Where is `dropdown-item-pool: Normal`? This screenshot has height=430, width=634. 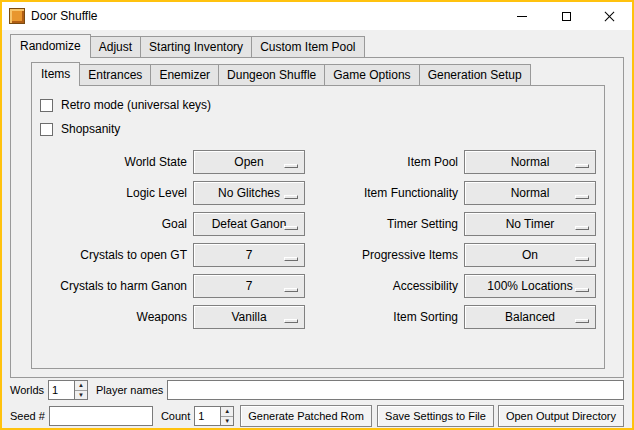
dropdown-item-pool: Normal is located at coordinates (530, 162).